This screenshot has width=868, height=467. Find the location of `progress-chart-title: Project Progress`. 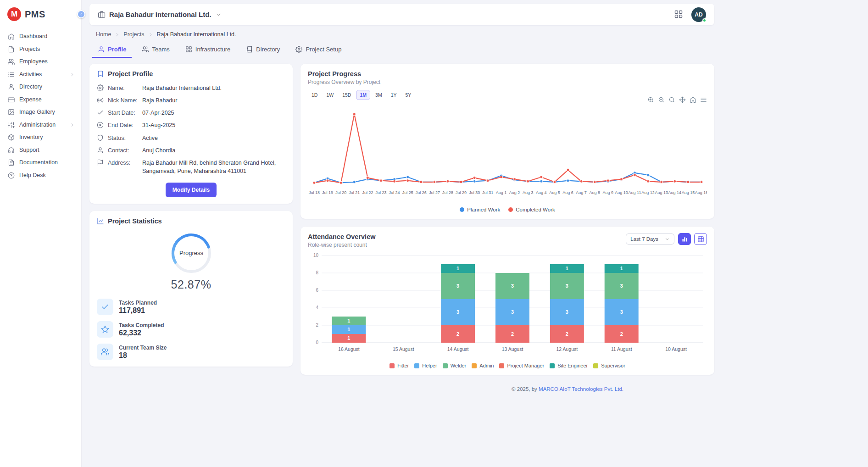

progress-chart-title: Project Progress is located at coordinates (334, 74).